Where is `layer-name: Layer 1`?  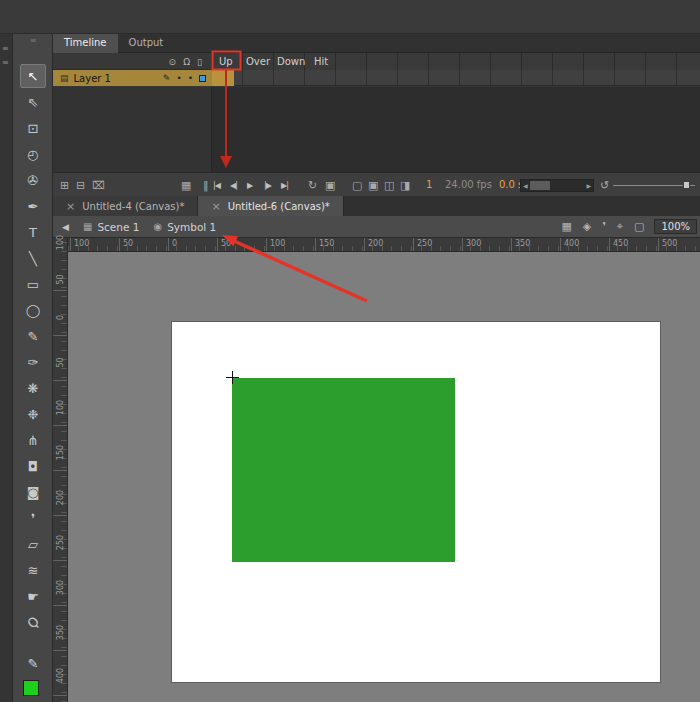 layer-name: Layer 1 is located at coordinates (92, 78).